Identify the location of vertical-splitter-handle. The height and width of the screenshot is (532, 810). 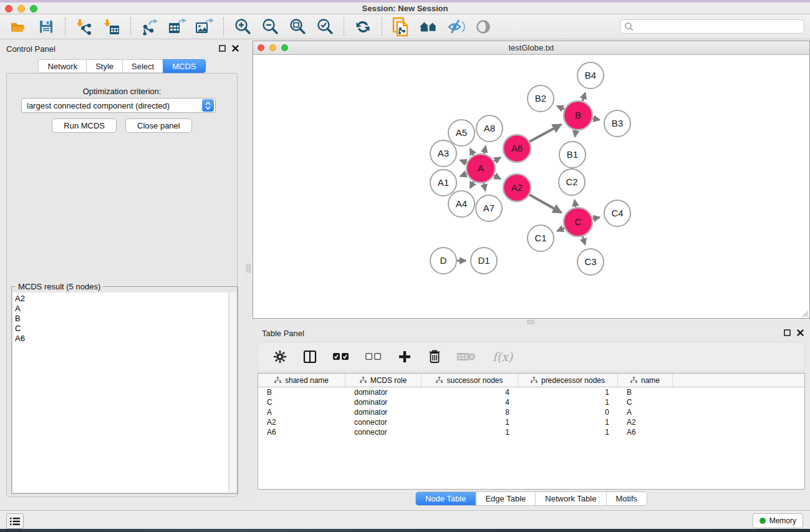
(248, 268).